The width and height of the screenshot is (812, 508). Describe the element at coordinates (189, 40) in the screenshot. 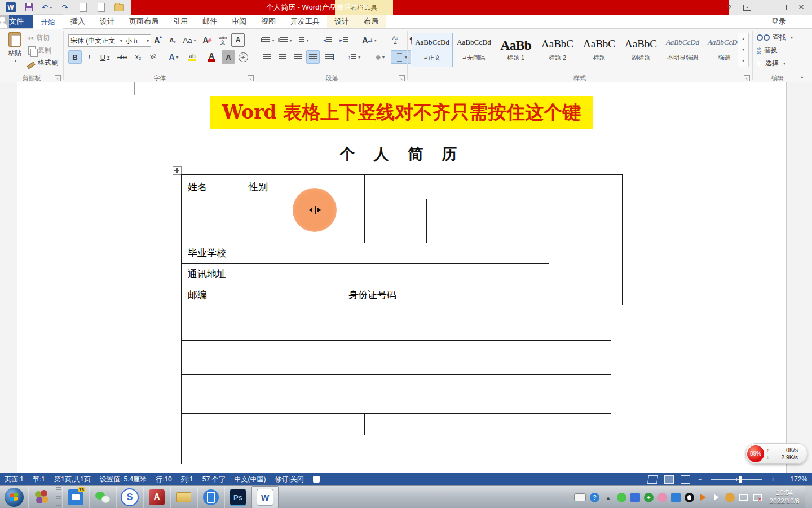

I see `change-case-button: Aa▾` at that location.